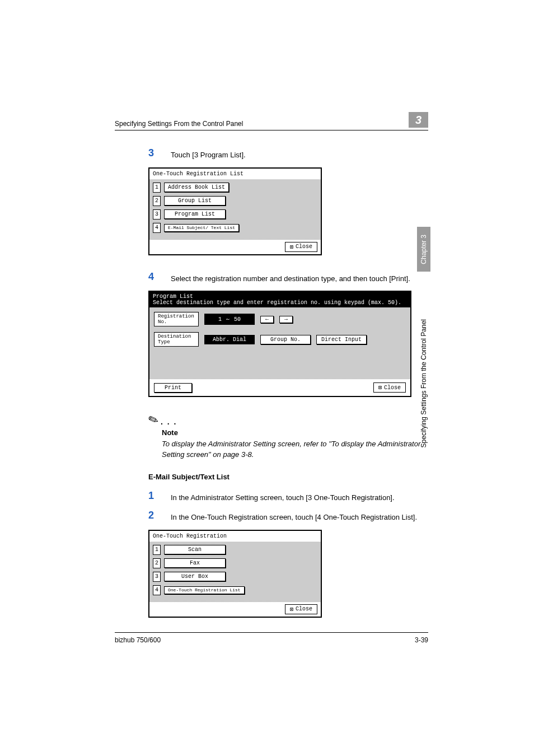  Describe the element at coordinates (288, 154) in the screenshot. I see `step-3: 3 Touch [3 Program List].` at that location.